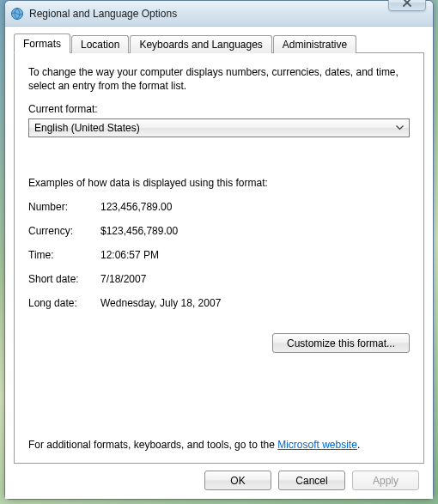 The height and width of the screenshot is (504, 438). What do you see at coordinates (407, 3) in the screenshot?
I see `close-icon` at bounding box center [407, 3].